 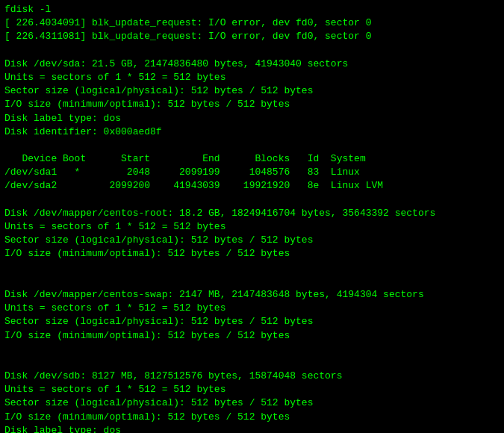 What do you see at coordinates (252, 132) in the screenshot?
I see `terminal-line: Disk identifier: 0x000aed8f` at bounding box center [252, 132].